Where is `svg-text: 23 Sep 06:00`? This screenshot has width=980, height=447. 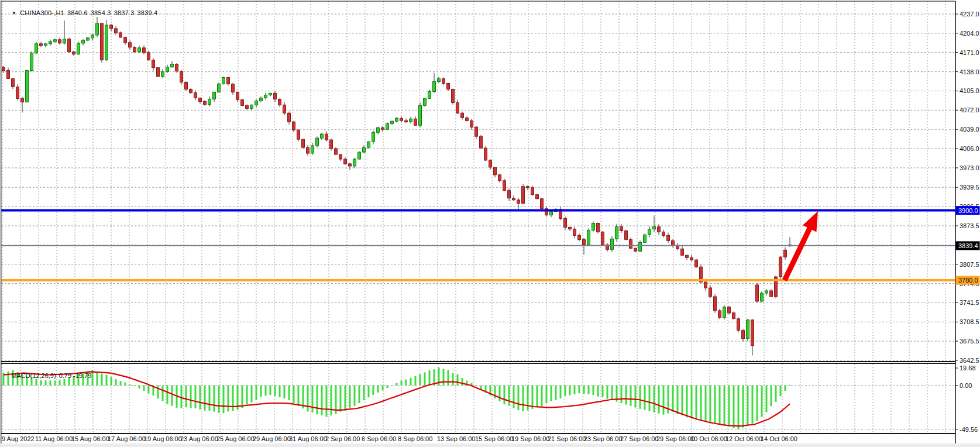
svg-text: 23 Sep 06:00 is located at coordinates (603, 439).